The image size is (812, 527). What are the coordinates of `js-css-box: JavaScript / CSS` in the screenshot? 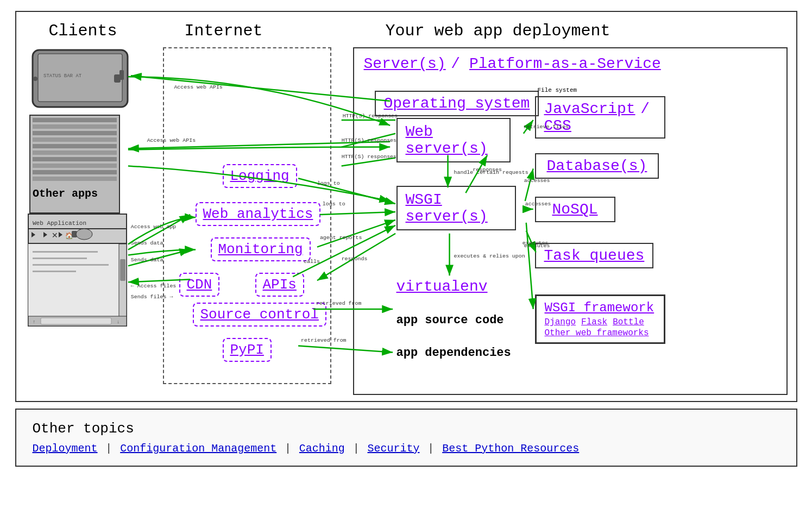 It's located at (600, 117).